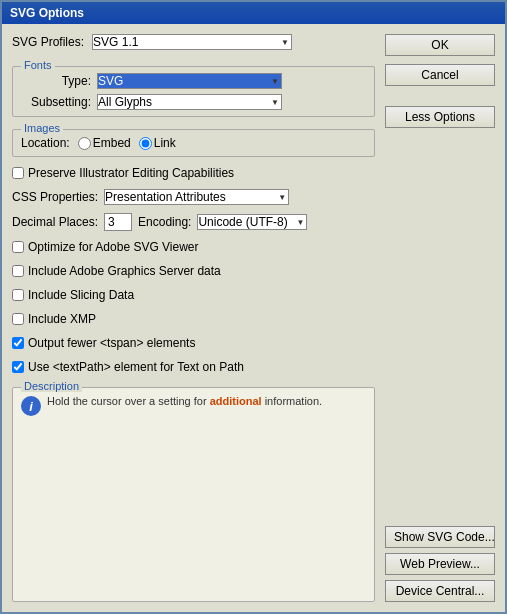 Image resolution: width=507 pixels, height=614 pixels. What do you see at coordinates (164, 222) in the screenshot?
I see `encoding-label: Encoding:` at bounding box center [164, 222].